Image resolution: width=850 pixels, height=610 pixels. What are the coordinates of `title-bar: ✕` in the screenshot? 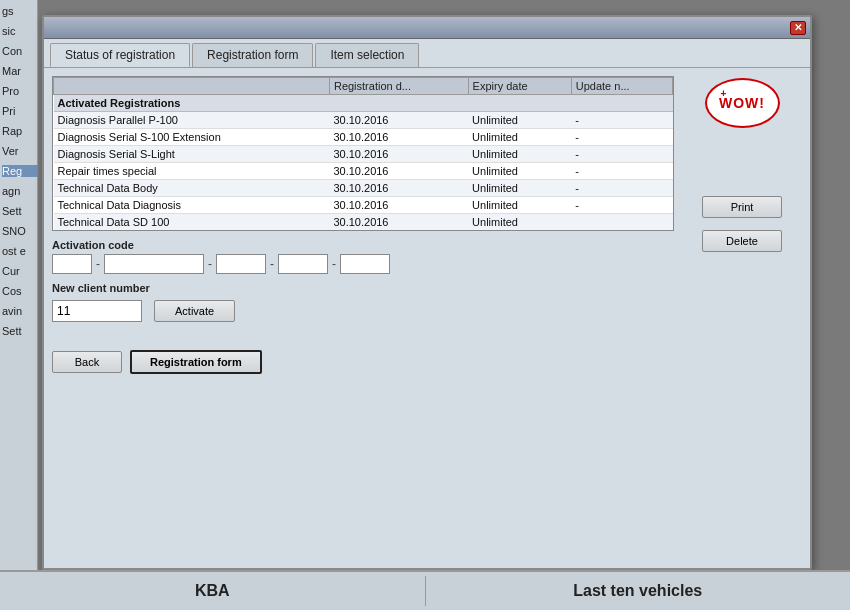 It's located at (427, 28).